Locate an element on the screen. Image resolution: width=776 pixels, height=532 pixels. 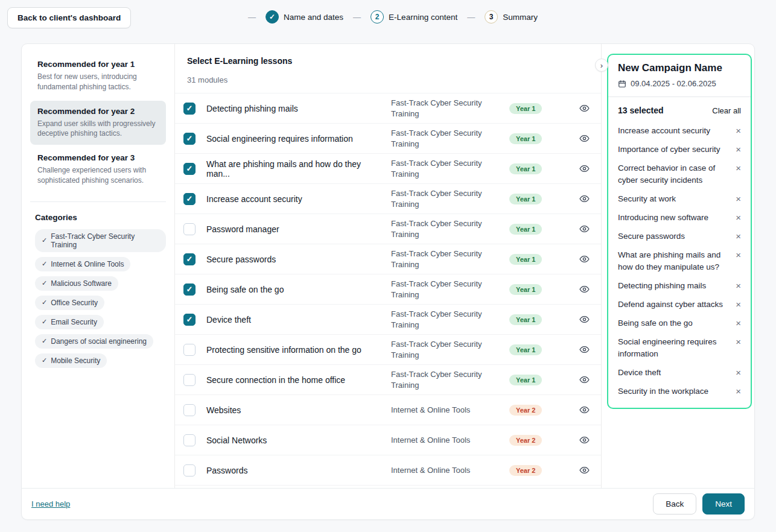
next-button: Next is located at coordinates (724, 504).